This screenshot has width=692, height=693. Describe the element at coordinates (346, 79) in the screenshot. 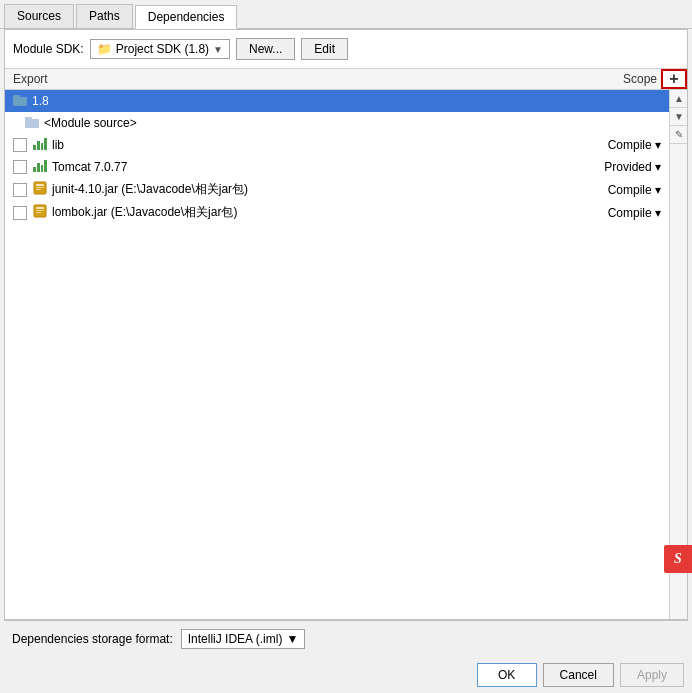

I see `table-header: Export Scope +` at that location.